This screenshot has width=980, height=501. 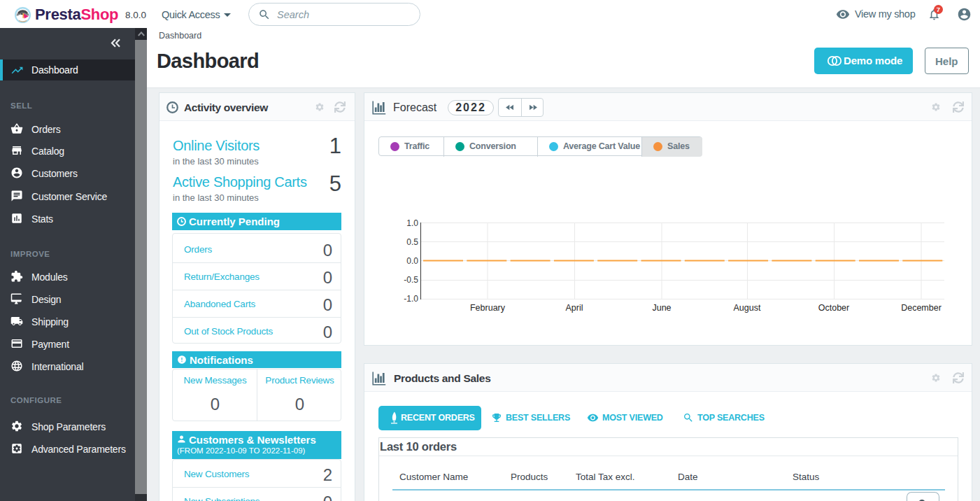 I want to click on svg-text: 0.0, so click(x=413, y=261).